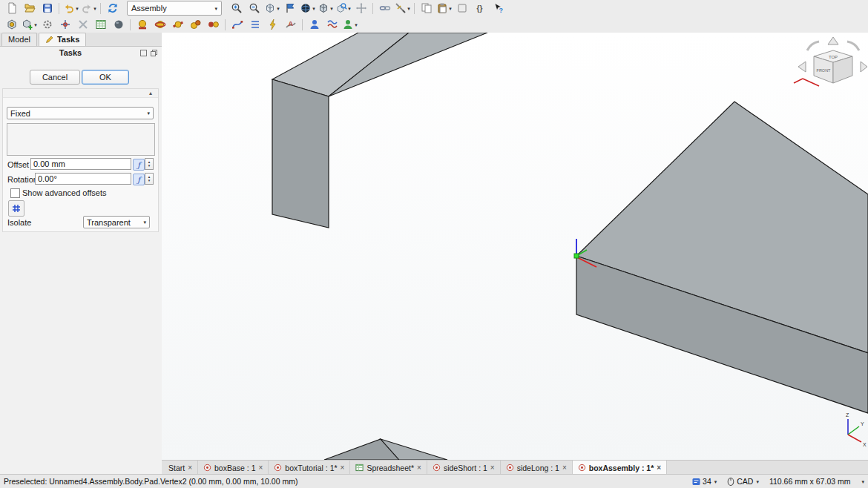 The width and height of the screenshot is (868, 488). Describe the element at coordinates (813, 46) in the screenshot. I see `navcube-rotate-ccw` at that location.